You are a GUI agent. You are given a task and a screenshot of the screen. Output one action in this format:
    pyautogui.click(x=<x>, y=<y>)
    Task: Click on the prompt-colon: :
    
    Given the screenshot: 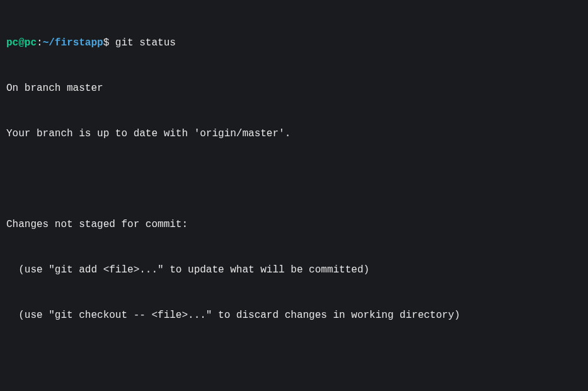 What is the action you would take?
    pyautogui.click(x=40, y=43)
    